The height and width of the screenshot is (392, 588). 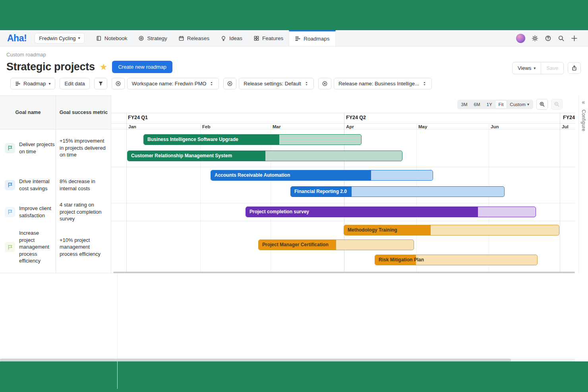 What do you see at coordinates (495, 127) in the screenshot?
I see `month-label: Jun` at bounding box center [495, 127].